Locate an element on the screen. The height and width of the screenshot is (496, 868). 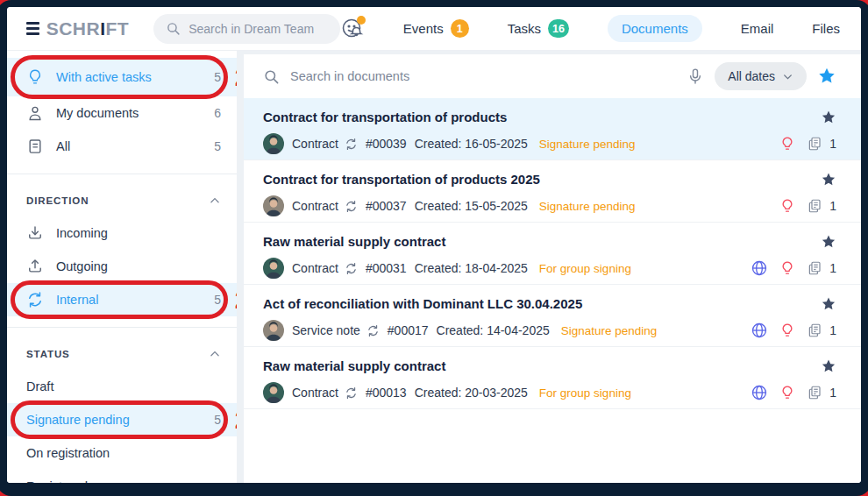
lightbulb-icon is located at coordinates (35, 77).